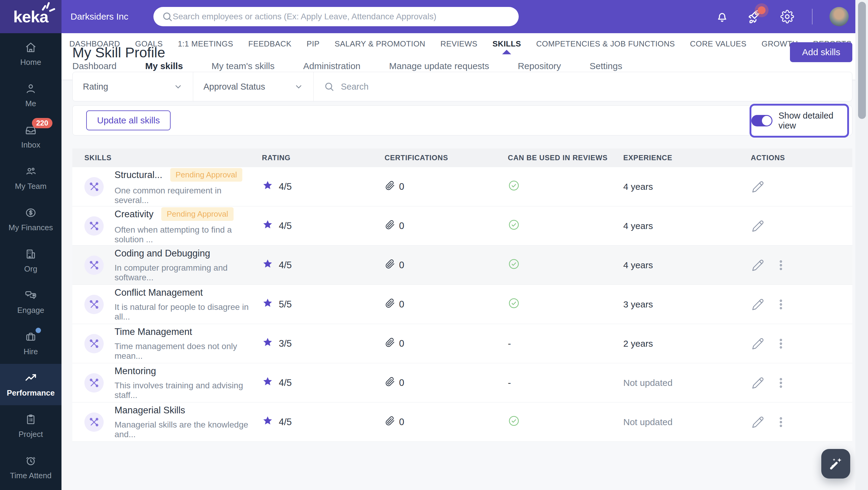  Describe the element at coordinates (165, 158) in the screenshot. I see `column-header-skills: SKILLS` at that location.